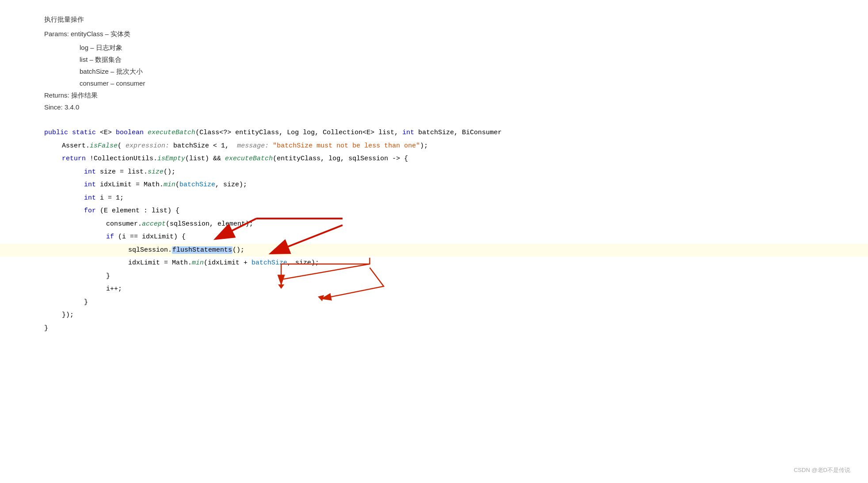 This screenshot has width=868, height=483. Describe the element at coordinates (434, 237) in the screenshot. I see `code-line-if: if (i == idxLimit) {` at that location.